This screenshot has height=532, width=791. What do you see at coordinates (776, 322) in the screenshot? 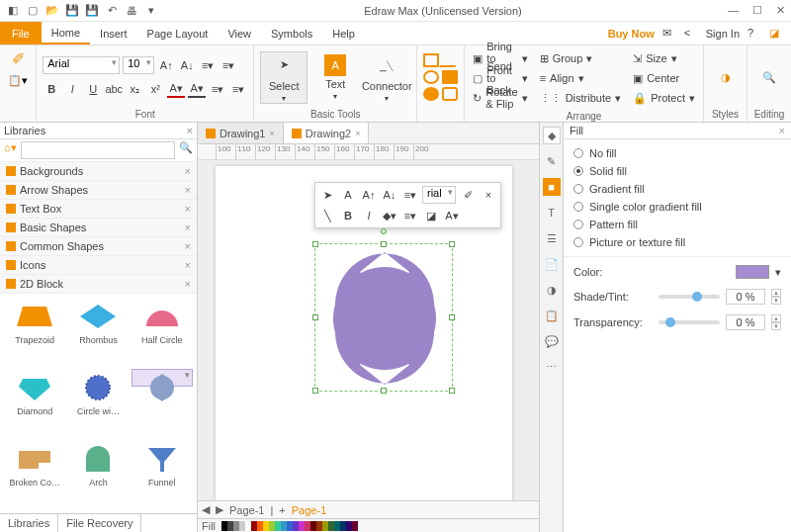
I see `transparency-spinner: ▲▼` at bounding box center [776, 322].